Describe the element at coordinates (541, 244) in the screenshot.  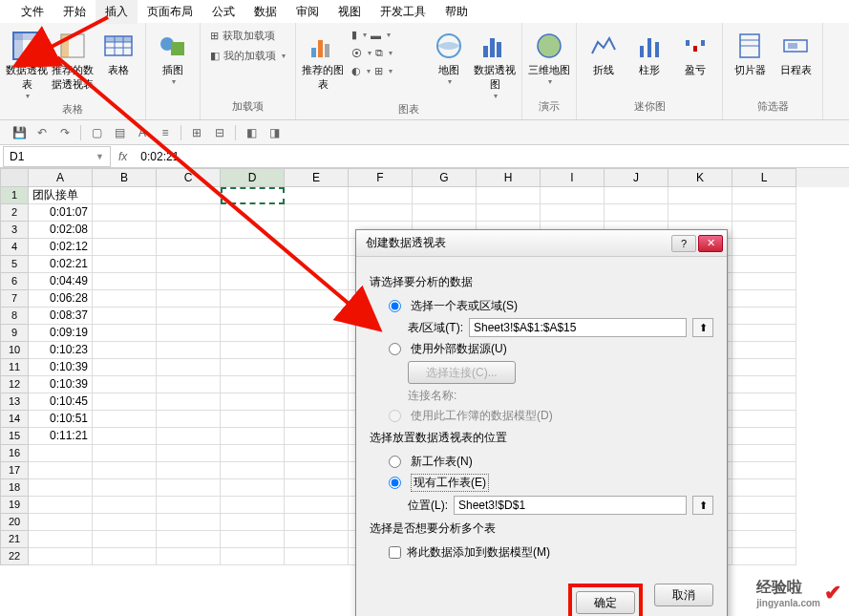
I see `dialog-titlebar: 创建数据透视表 ? ✕` at that location.